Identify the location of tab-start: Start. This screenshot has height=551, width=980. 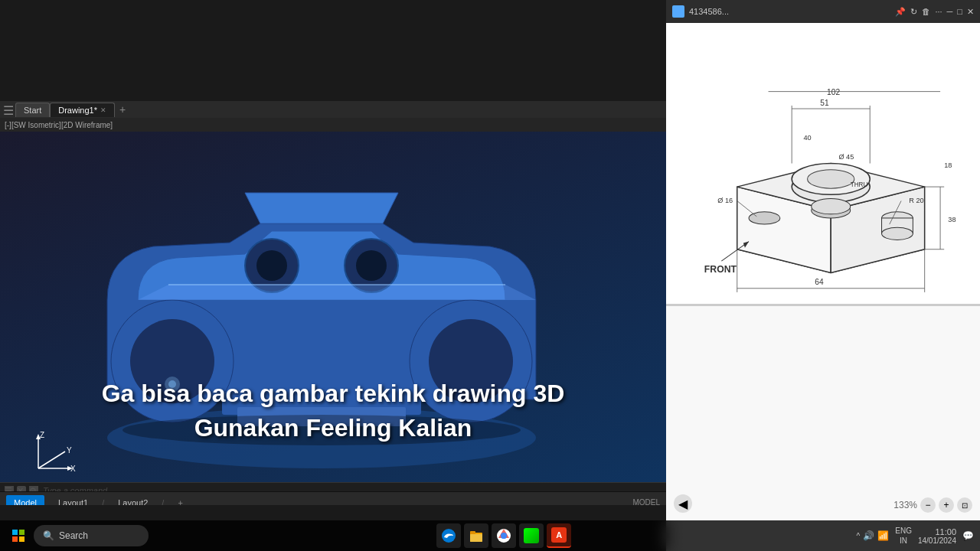
(32, 110).